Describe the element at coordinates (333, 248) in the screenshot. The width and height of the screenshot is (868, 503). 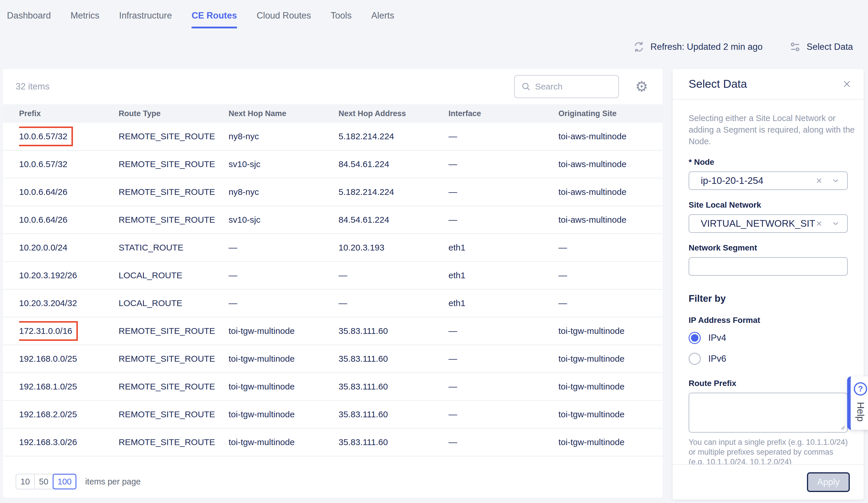
I see `table-row: 10.20.0.0/24 STATIC_ROUTE — 10.20.3.193 …` at that location.